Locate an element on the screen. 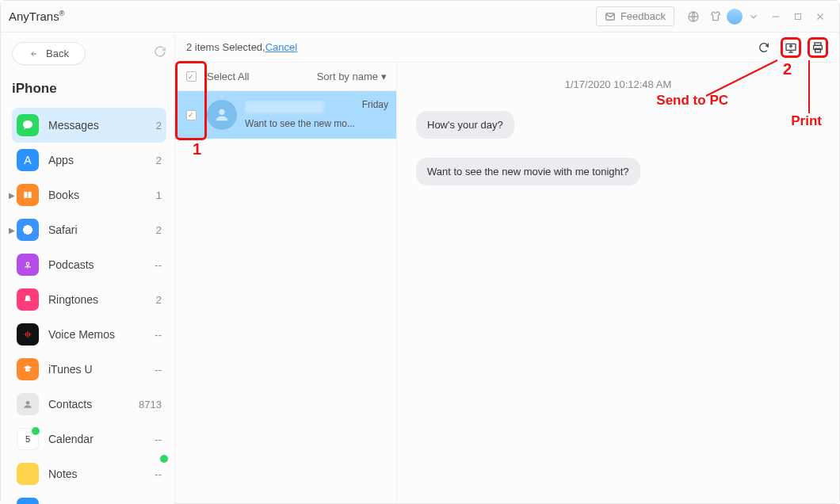 This screenshot has height=504, width=840. contact-name-blurred is located at coordinates (284, 107).